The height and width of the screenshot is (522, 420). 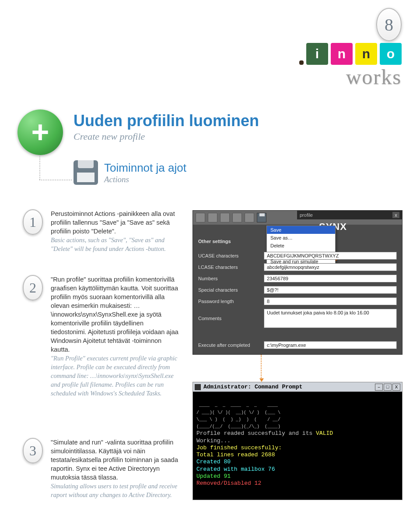 I want to click on dropdown-item-save: Save, so click(x=301, y=230).